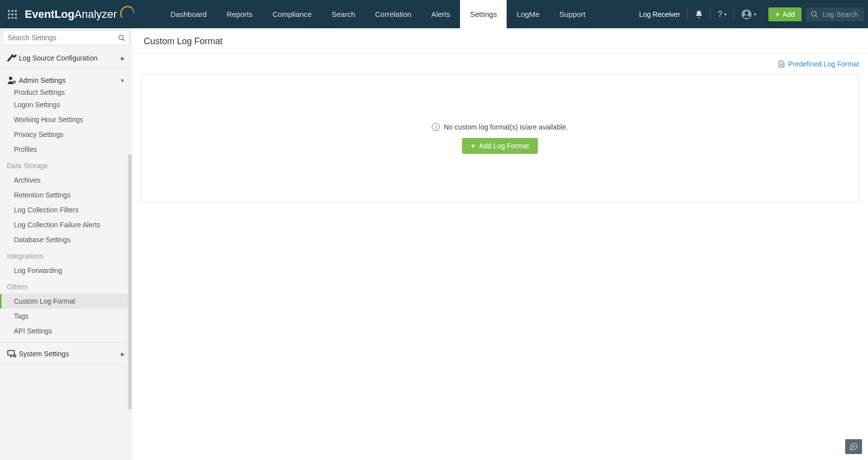  What do you see at coordinates (188, 14) in the screenshot?
I see `nav-dashboard: Dashboard` at bounding box center [188, 14].